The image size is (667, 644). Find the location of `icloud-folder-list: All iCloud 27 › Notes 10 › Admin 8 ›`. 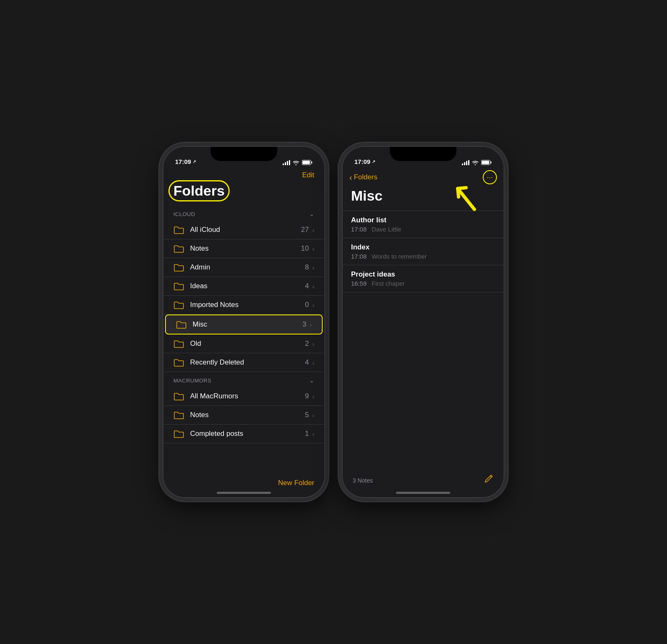

icloud-folder-list: All iCloud 27 › Notes 10 › Admin 8 › is located at coordinates (244, 296).